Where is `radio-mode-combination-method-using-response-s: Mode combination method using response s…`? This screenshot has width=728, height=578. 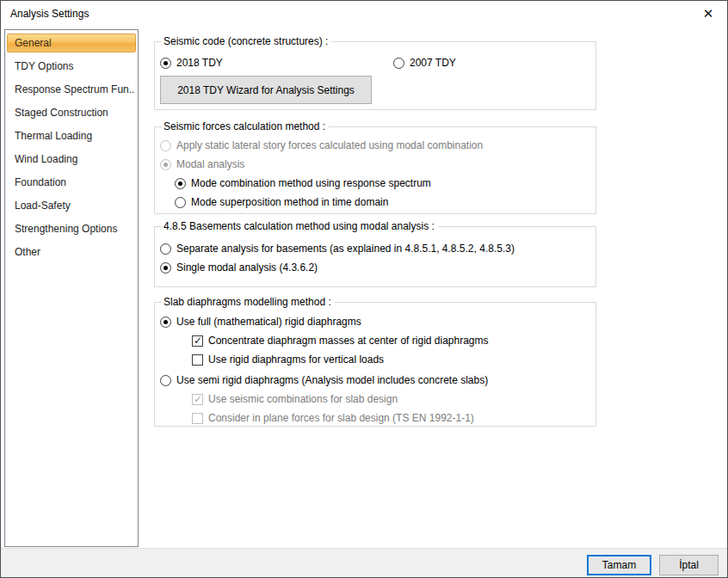 radio-mode-combination-method-using-response-s: Mode combination method using response s… is located at coordinates (375, 183).